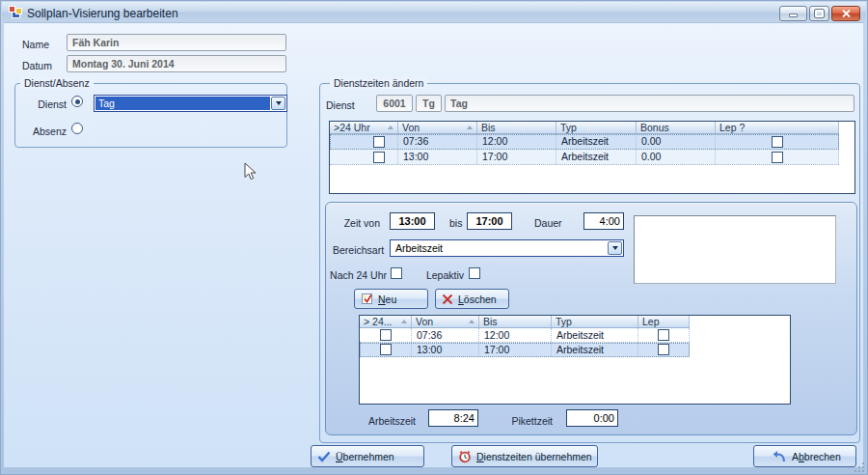 The image size is (868, 475). What do you see at coordinates (530, 421) in the screenshot?
I see `pikettzeit-label: Pikettzeit` at bounding box center [530, 421].